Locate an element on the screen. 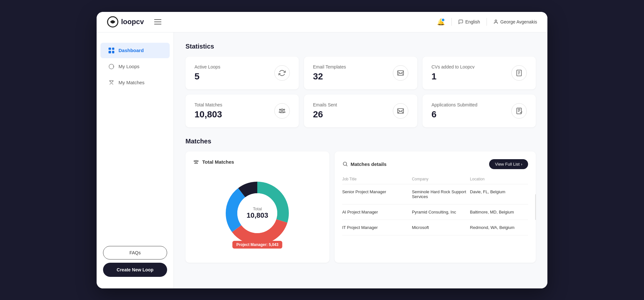 The width and height of the screenshot is (644, 300). stat-value: 10,803 is located at coordinates (208, 114).